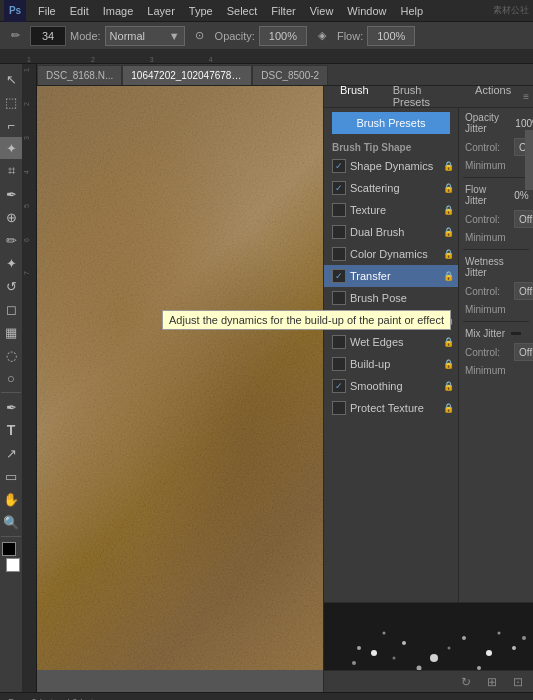  I want to click on brush-item-noise: Noise 🔒, so click(391, 320).